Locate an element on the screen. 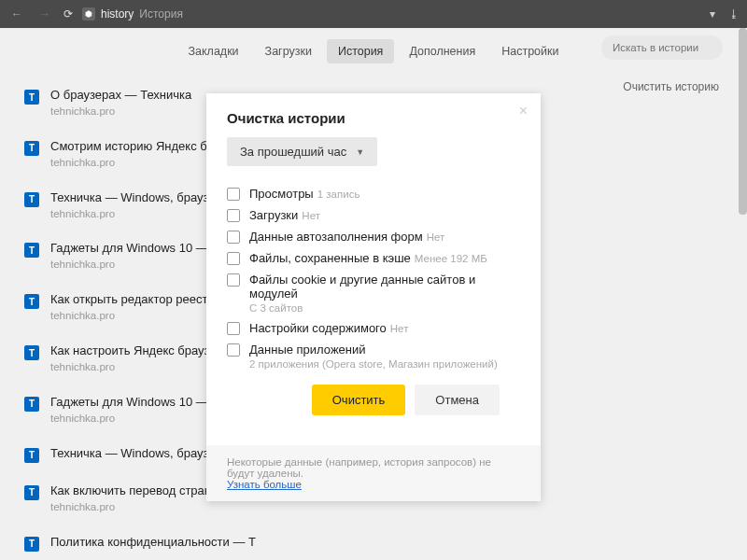 Image resolution: width=747 pixels, height=560 pixels. tab-history: История is located at coordinates (360, 51).